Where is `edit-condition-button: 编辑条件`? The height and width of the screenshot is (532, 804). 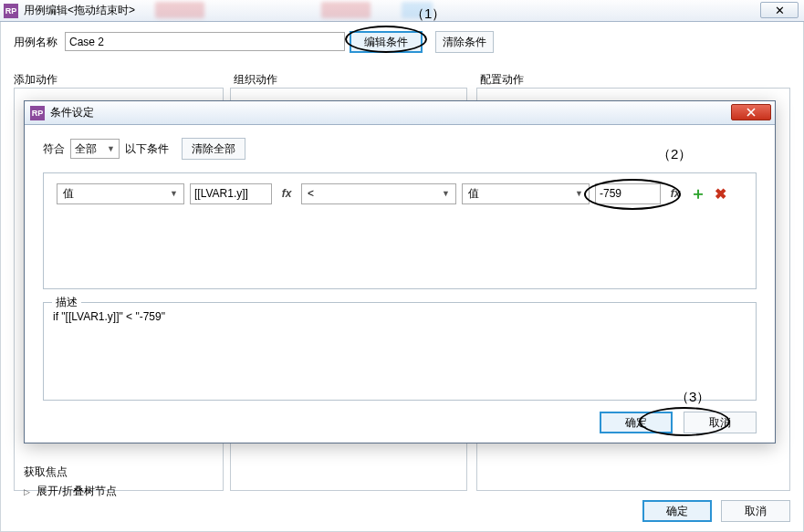 edit-condition-button: 编辑条件 is located at coordinates (386, 42).